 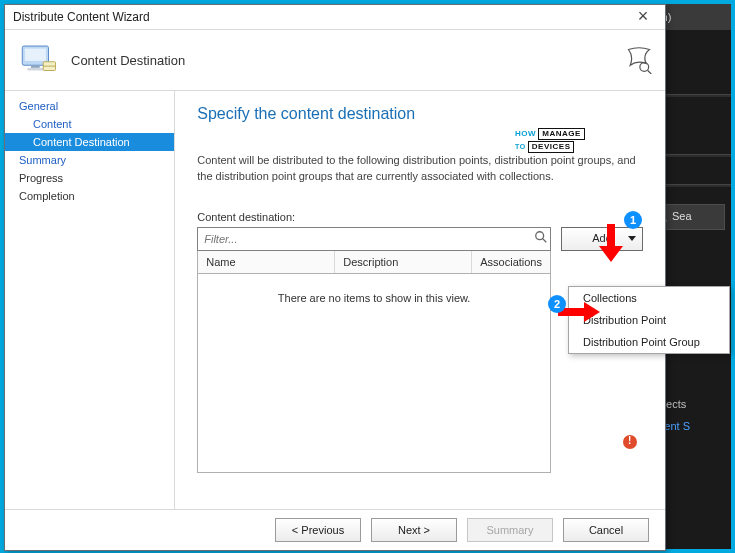 What do you see at coordinates (606, 530) in the screenshot?
I see `cancel-button: Cancel` at bounding box center [606, 530].